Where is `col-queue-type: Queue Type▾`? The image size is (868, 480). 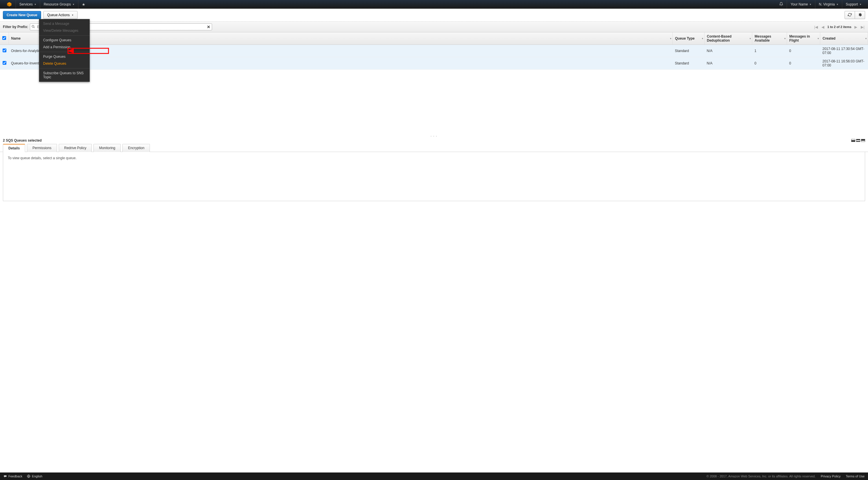
col-queue-type: Queue Type▾ is located at coordinates (689, 38).